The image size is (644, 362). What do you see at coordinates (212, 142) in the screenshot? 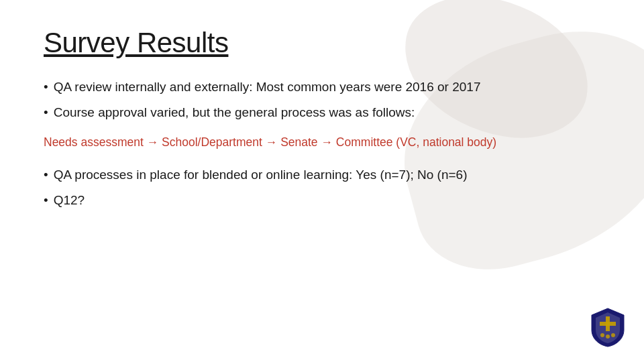
I see `process-step-2: School/Department` at bounding box center [212, 142].